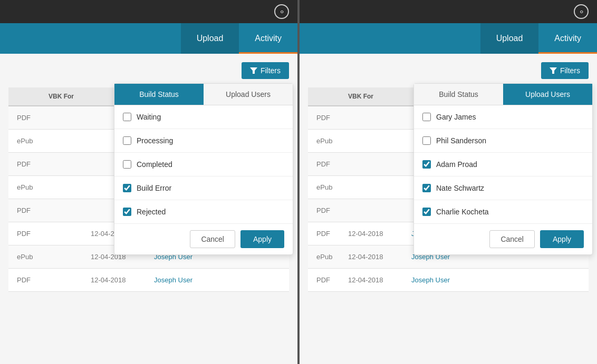 The width and height of the screenshot is (597, 364). I want to click on right-option-nate: Nate Schwartz, so click(503, 189).